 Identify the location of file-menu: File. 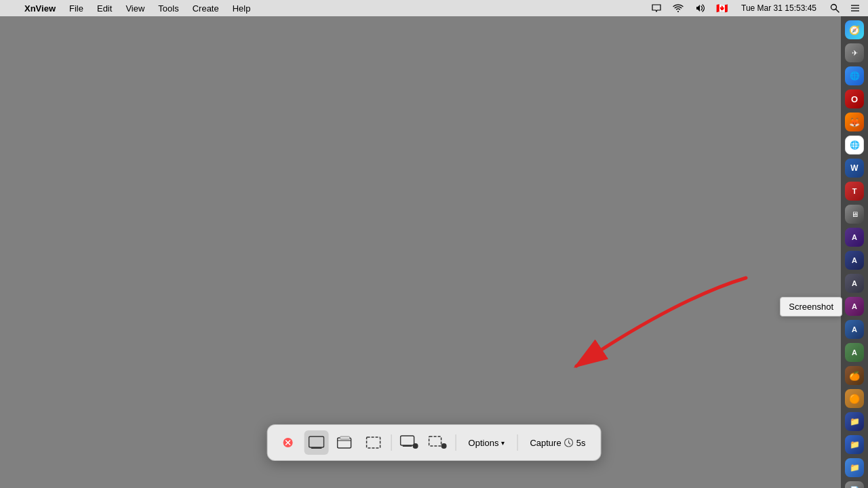
(76, 8).